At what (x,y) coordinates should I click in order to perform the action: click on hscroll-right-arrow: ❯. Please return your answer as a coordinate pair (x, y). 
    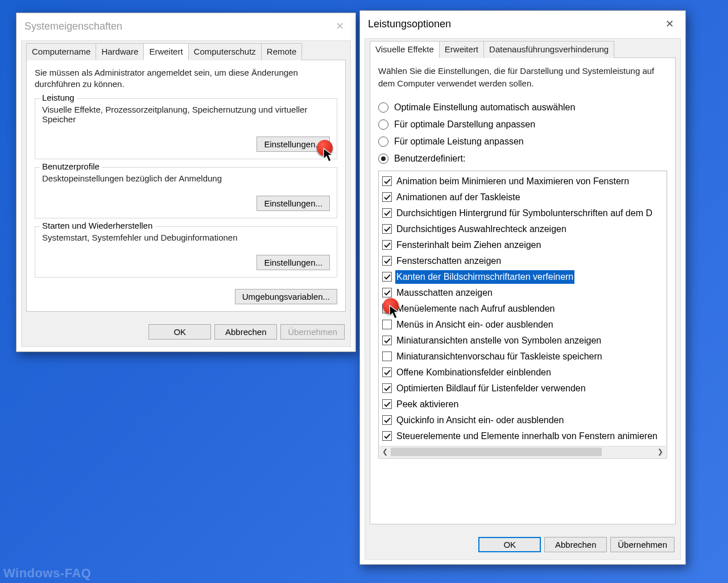
    Looking at the image, I should click on (660, 452).